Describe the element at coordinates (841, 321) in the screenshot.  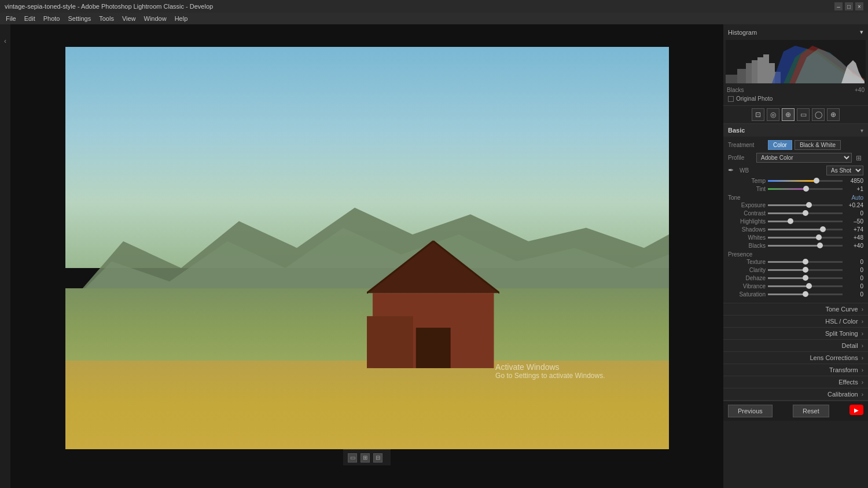
I see `hsl-color-title: HSL / Color` at that location.